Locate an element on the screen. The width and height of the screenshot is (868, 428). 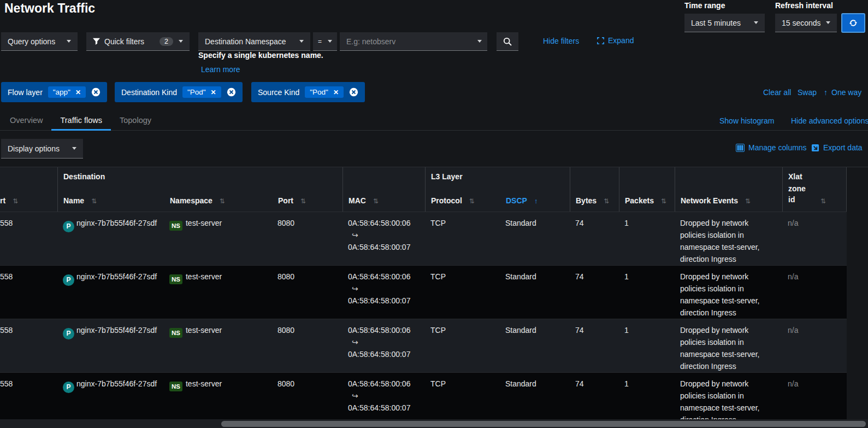
refresh-button is located at coordinates (853, 23).